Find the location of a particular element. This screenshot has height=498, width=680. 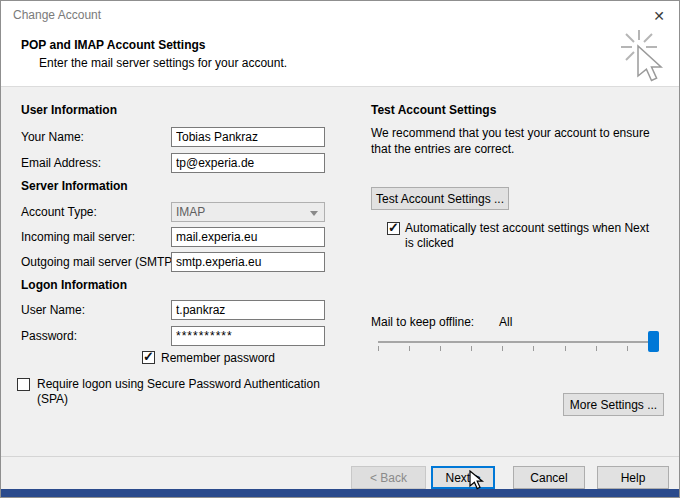

incoming-server-input is located at coordinates (248, 237).